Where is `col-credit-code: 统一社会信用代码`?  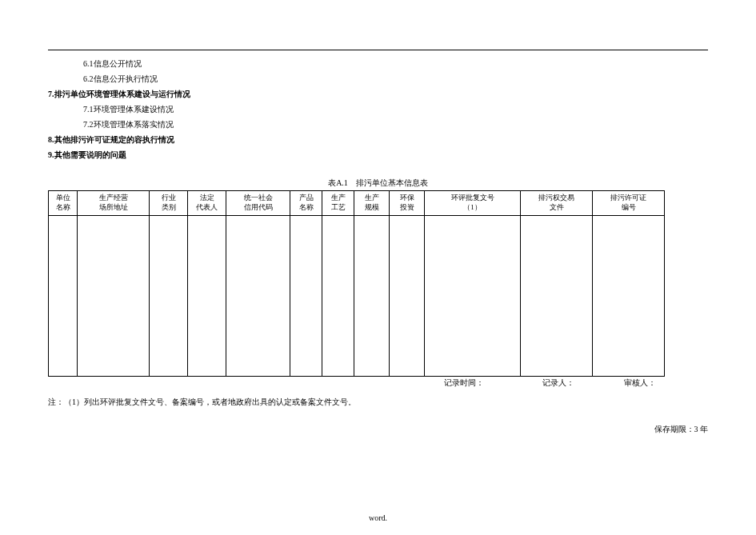 col-credit-code: 统一社会信用代码 is located at coordinates (258, 203).